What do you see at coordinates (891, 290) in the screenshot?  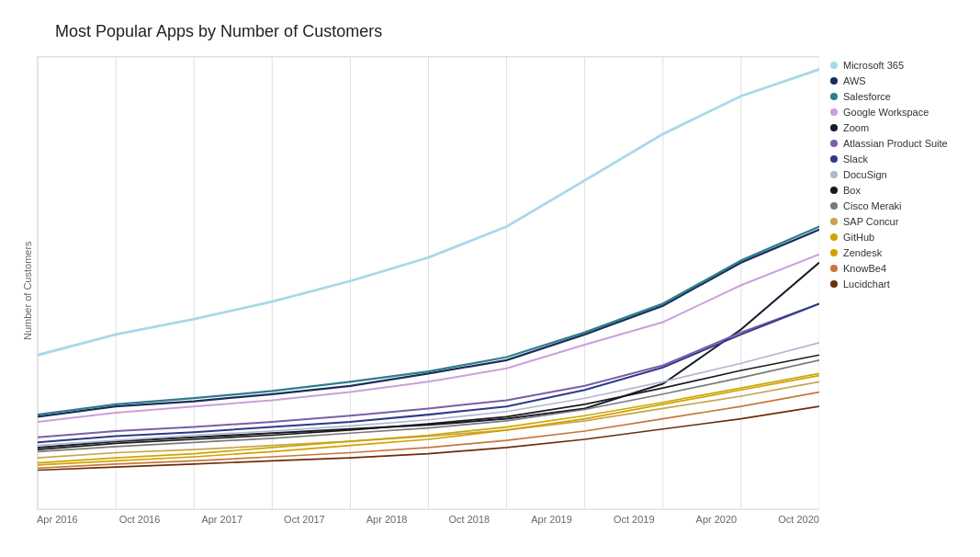 I see `chart-legend: Microsoft 365AWSSalesforceGoogle Workspa…` at bounding box center [891, 290].